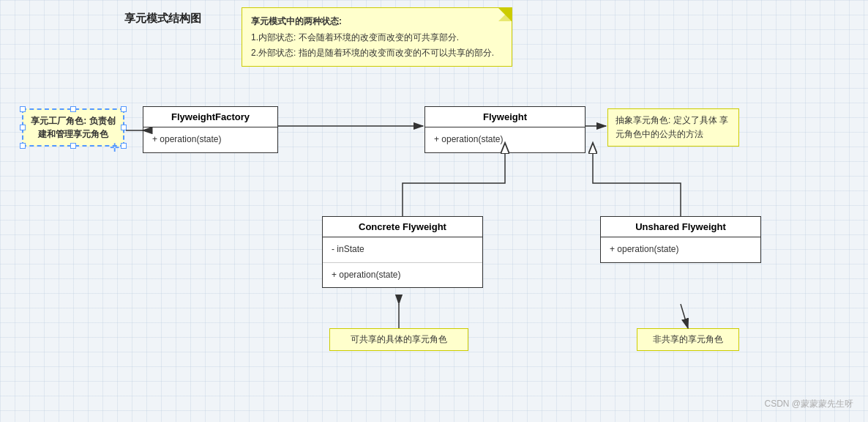 The image size is (868, 422). I want to click on flyweight-box-body: + operation(state), so click(505, 140).